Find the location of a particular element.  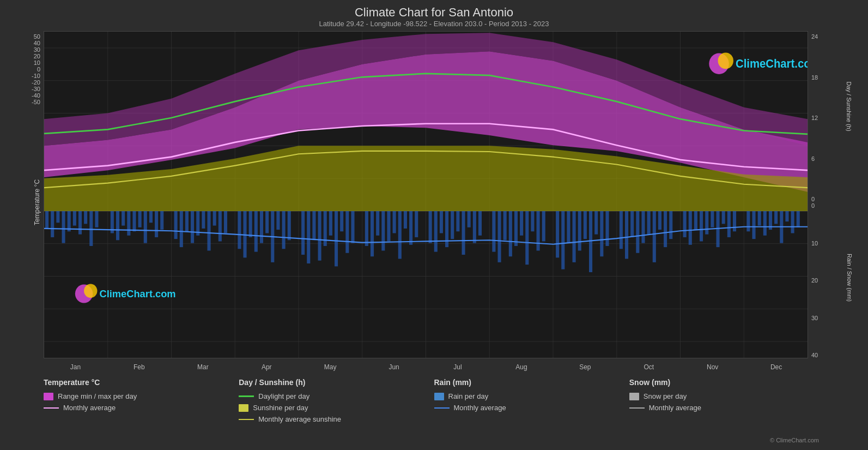

legend-swatch-rain is located at coordinates (439, 397).